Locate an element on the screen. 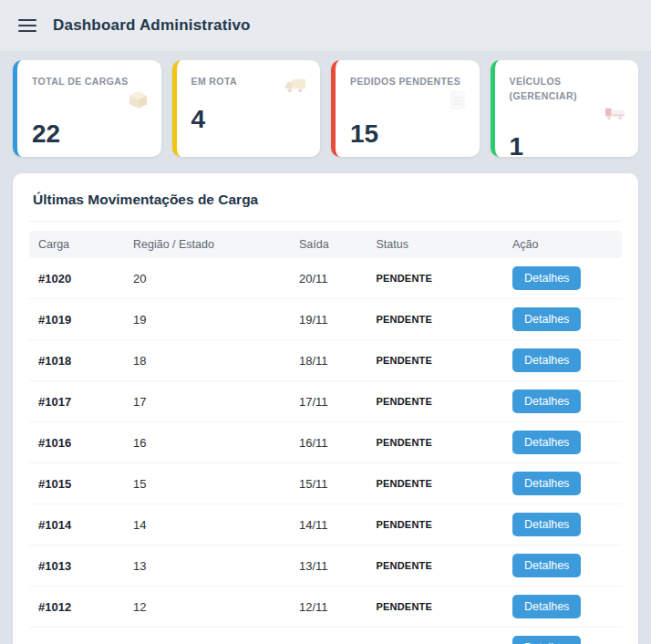 This screenshot has height=644, width=651. saida-cell: 17/11 is located at coordinates (328, 401).